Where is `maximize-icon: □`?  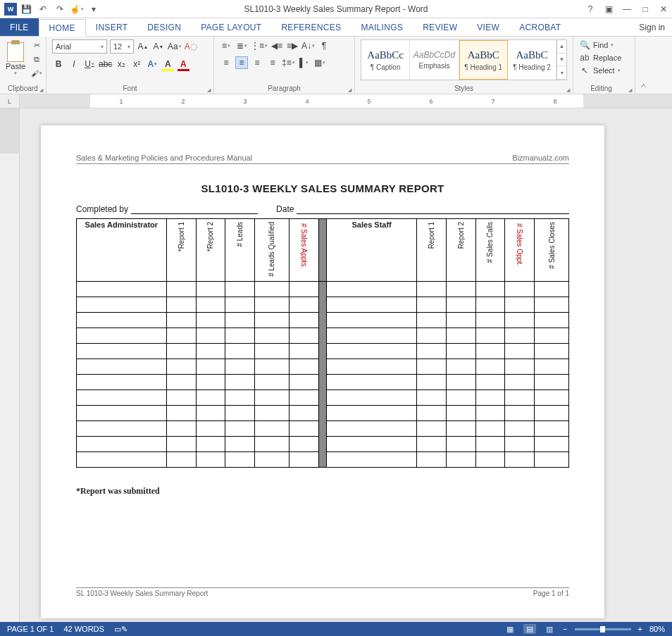
maximize-icon: □ is located at coordinates (645, 9).